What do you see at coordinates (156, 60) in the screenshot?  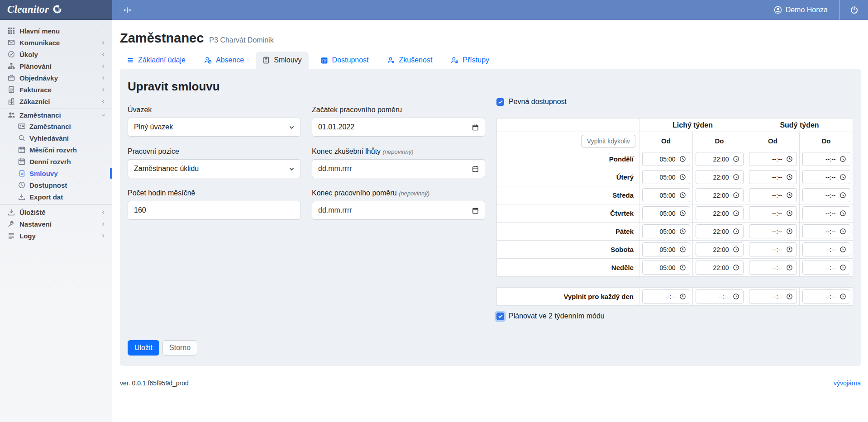 I see `tab-zakladni-udaje: Základní údaje` at bounding box center [156, 60].